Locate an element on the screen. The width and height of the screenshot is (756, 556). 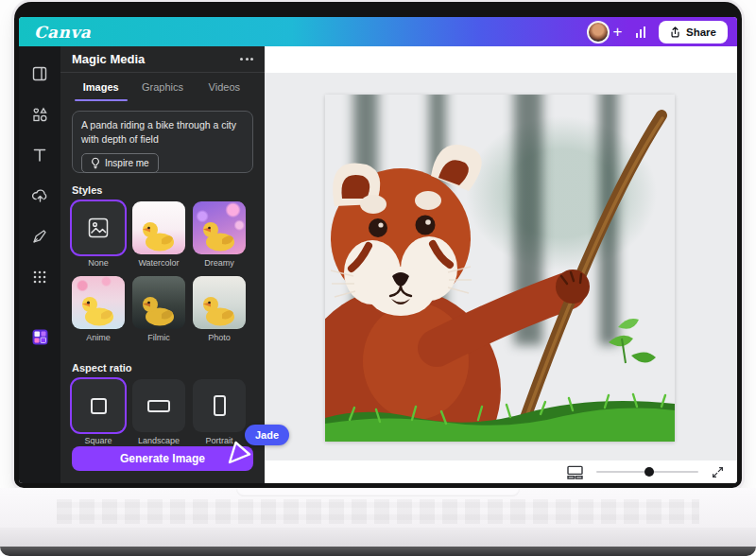
topbar: Canva + Share is located at coordinates (378, 32).